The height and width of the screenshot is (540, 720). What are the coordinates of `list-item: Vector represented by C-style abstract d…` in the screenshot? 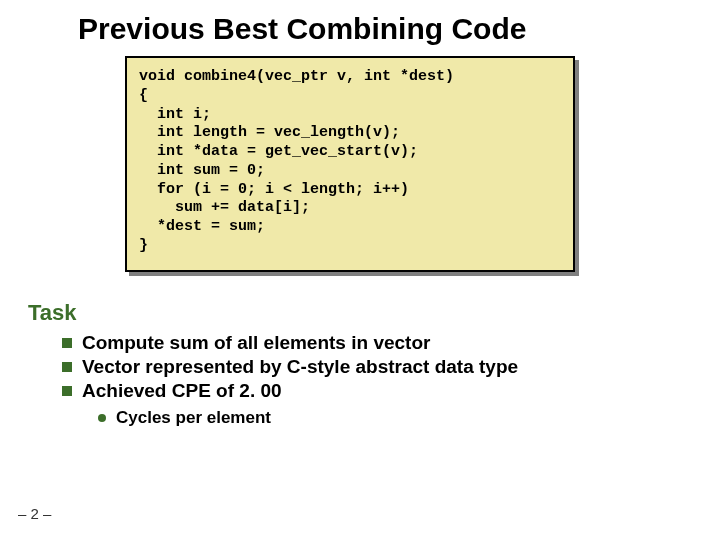 It's located at (391, 367).